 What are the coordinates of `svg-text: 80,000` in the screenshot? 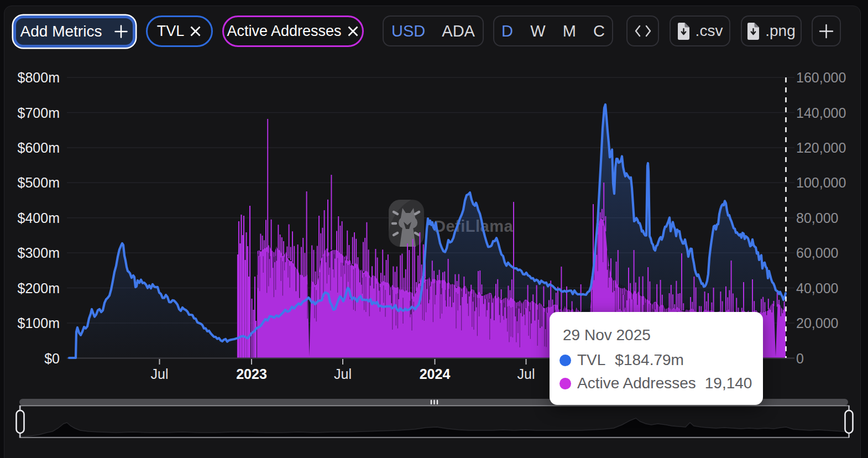 It's located at (817, 218).